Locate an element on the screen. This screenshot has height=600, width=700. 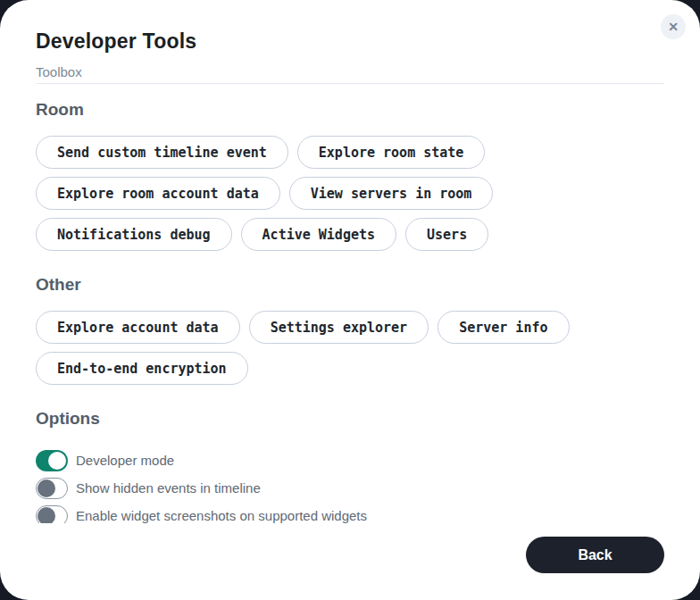
section-heading-room: Room is located at coordinates (350, 110).